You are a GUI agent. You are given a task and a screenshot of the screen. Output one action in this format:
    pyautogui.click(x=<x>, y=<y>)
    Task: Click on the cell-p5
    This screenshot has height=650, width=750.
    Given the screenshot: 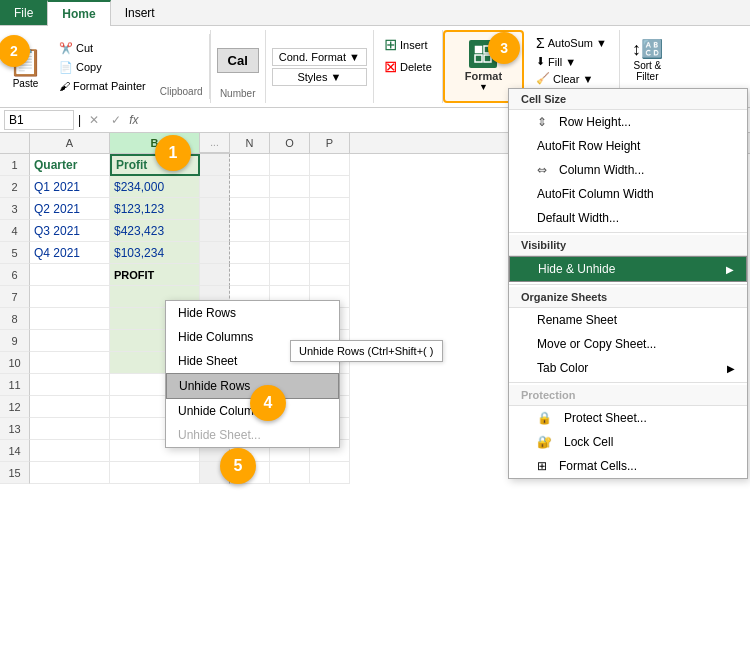 What is the action you would take?
    pyautogui.click(x=330, y=253)
    